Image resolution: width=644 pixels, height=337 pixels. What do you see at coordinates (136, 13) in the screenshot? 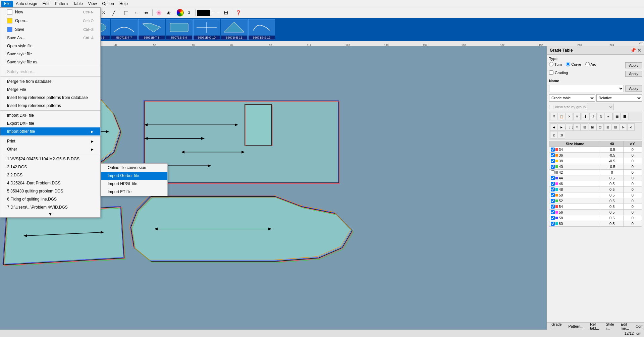
I see `toolbar-arrow1: ↔` at bounding box center [136, 13].